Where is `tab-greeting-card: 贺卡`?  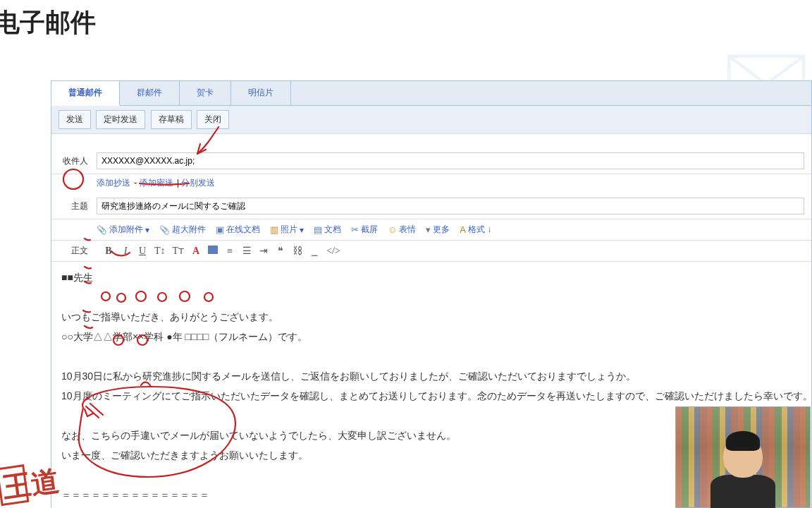 tab-greeting-card: 贺卡 is located at coordinates (206, 93).